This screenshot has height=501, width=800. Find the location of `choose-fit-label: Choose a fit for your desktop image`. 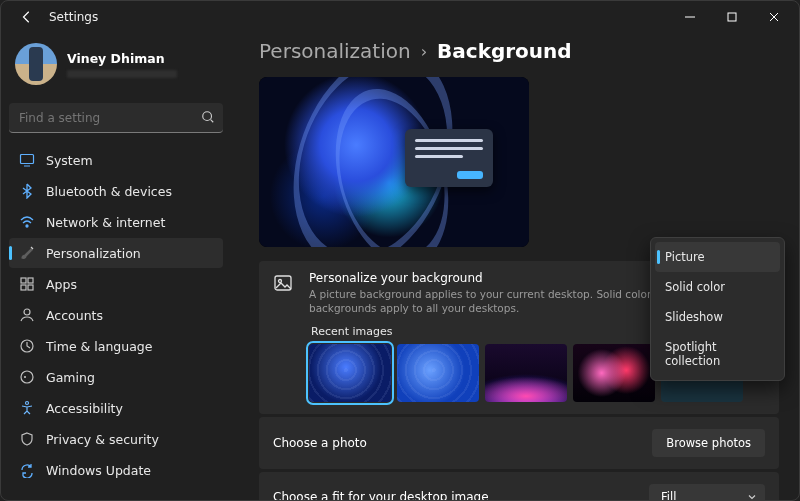

choose-fit-label: Choose a fit for your desktop image is located at coordinates (381, 495).